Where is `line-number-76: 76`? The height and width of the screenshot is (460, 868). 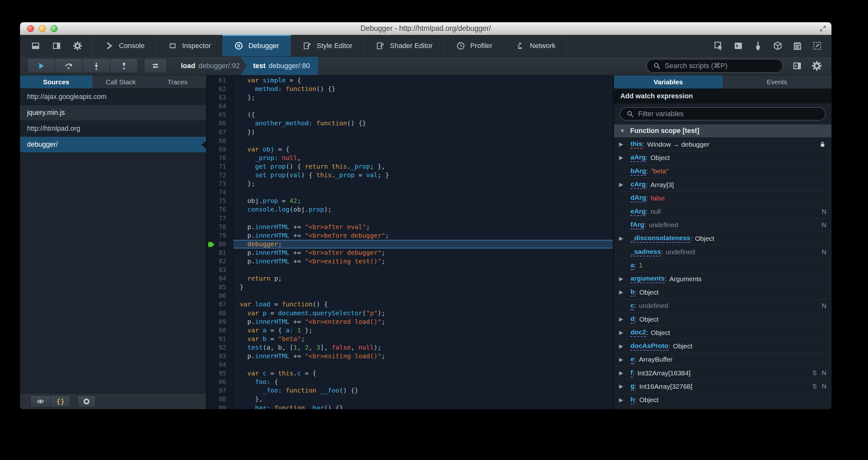 line-number-76: 76 is located at coordinates (220, 209).